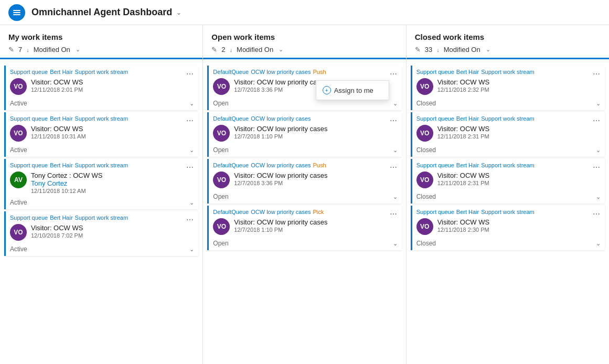  Describe the element at coordinates (18, 180) in the screenshot. I see `avatar: AV` at that location.